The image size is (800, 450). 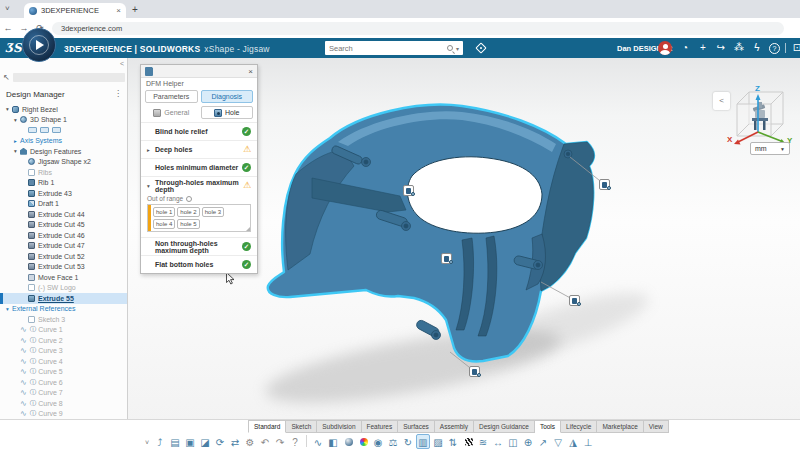 What do you see at coordinates (64, 278) in the screenshot?
I see `tree-item-move-face-1: Move Face 1` at bounding box center [64, 278].